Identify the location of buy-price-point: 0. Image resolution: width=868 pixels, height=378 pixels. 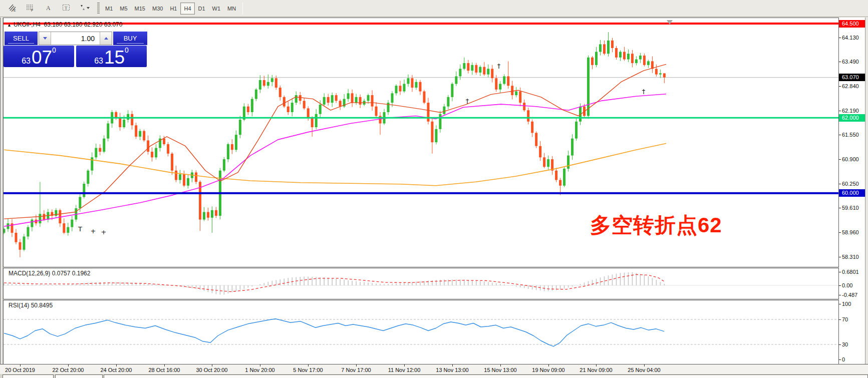
(127, 50).